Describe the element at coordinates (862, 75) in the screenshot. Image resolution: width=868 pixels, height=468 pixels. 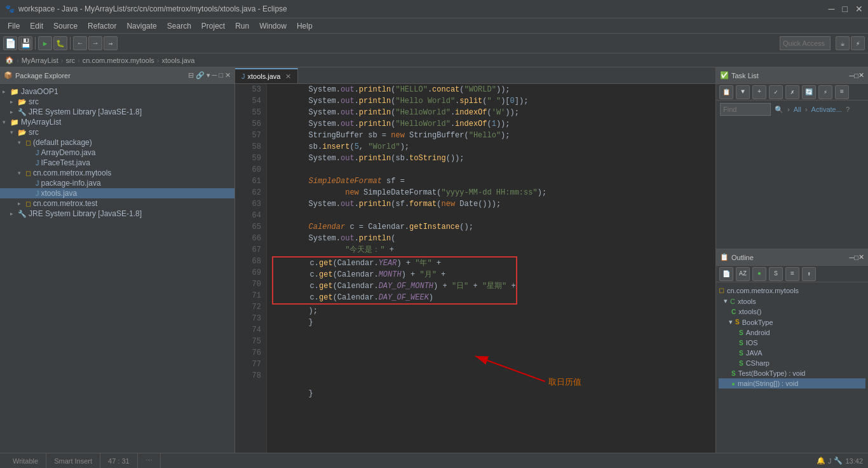
I see `tl-close: ✕` at that location.